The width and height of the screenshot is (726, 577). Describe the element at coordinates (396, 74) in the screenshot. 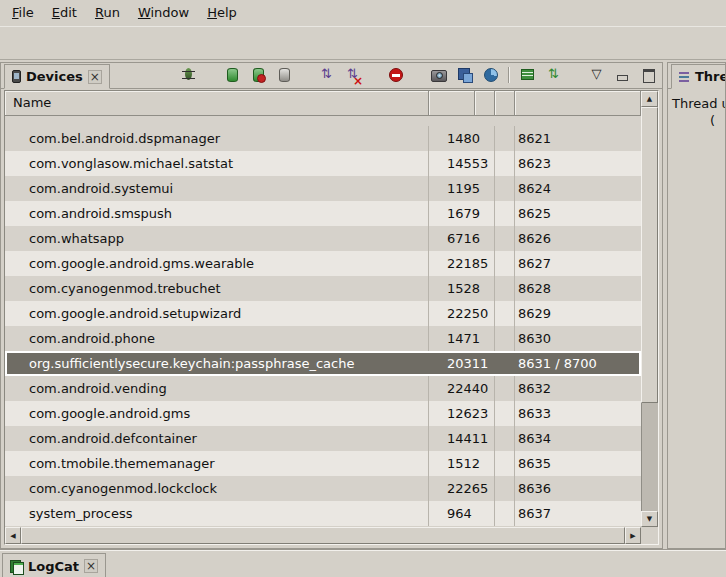

I see `stop-process-icon` at that location.